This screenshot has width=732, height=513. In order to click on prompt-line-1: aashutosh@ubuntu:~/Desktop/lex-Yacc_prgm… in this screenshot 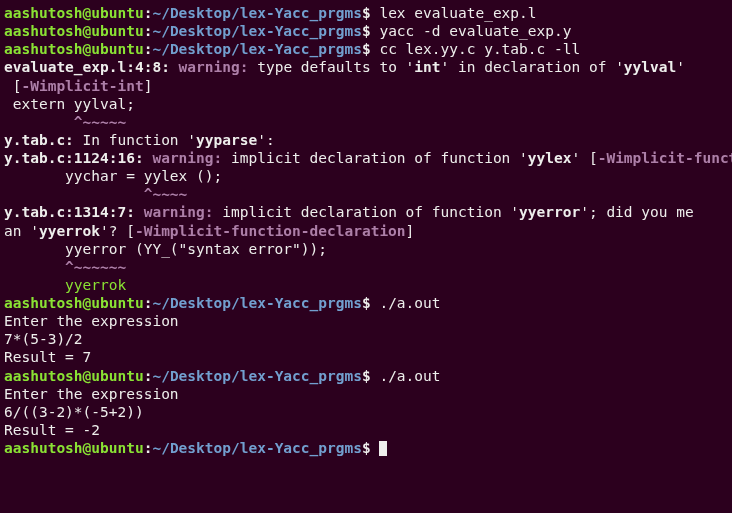, I will do `click(366, 13)`.